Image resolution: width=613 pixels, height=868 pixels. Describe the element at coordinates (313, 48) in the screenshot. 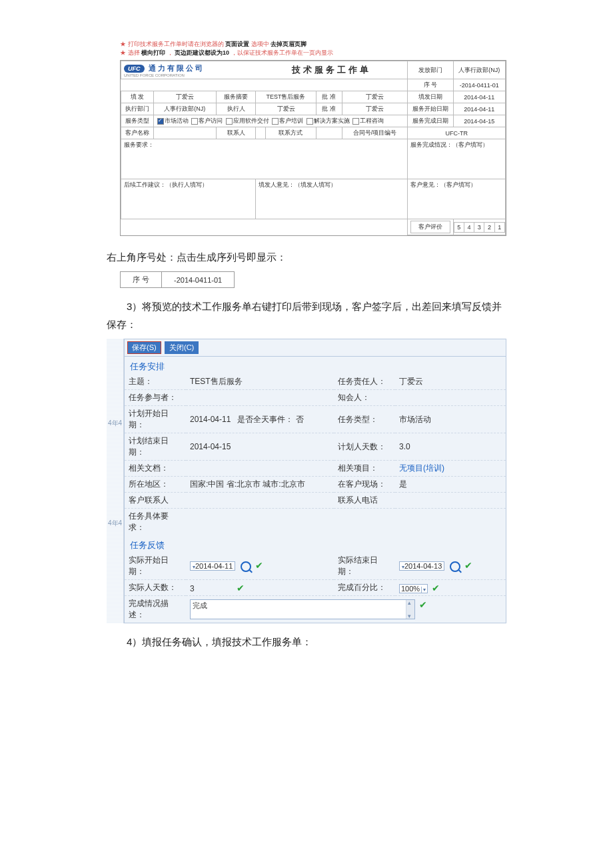

I see `print-notes: ★ 打印技术服务工作单时请在浏览器的 页面设置 选项中 去掉页眉页脚 ★ 选择 …` at that location.